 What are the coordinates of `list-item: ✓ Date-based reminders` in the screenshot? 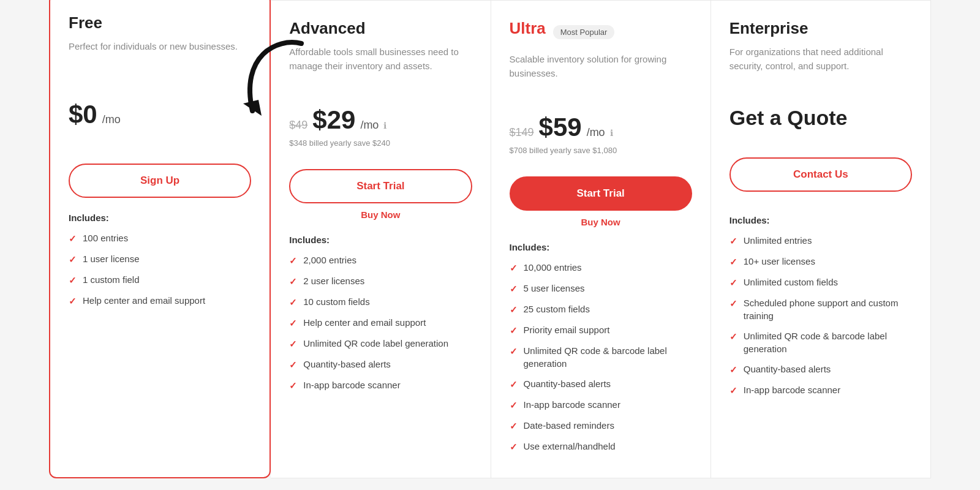 It's located at (601, 426).